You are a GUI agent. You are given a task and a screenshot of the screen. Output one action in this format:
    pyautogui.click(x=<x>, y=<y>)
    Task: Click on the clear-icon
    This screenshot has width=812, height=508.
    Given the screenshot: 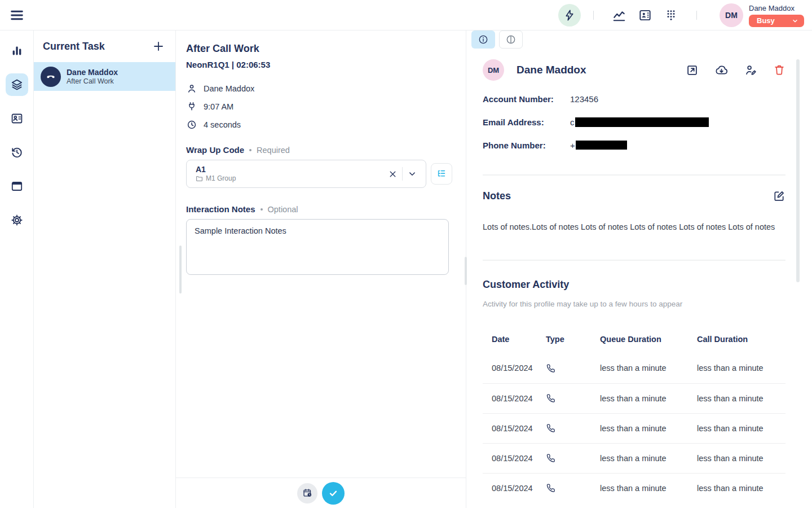 What is the action you would take?
    pyautogui.click(x=392, y=174)
    